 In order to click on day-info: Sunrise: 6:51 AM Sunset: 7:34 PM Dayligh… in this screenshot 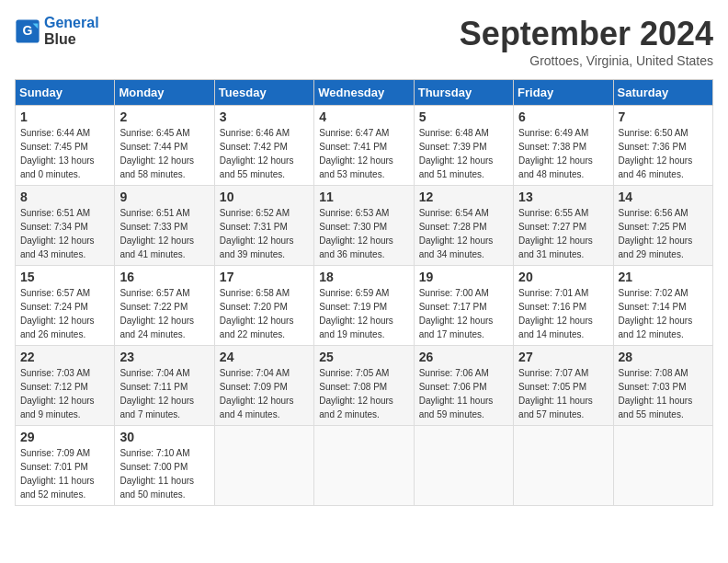, I will do `click(64, 234)`.